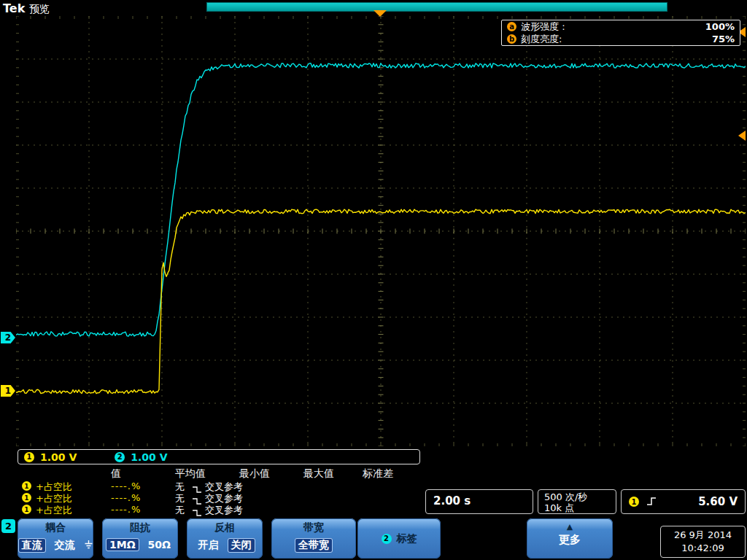  Describe the element at coordinates (225, 528) in the screenshot. I see `invert-title: 反相` at that location.